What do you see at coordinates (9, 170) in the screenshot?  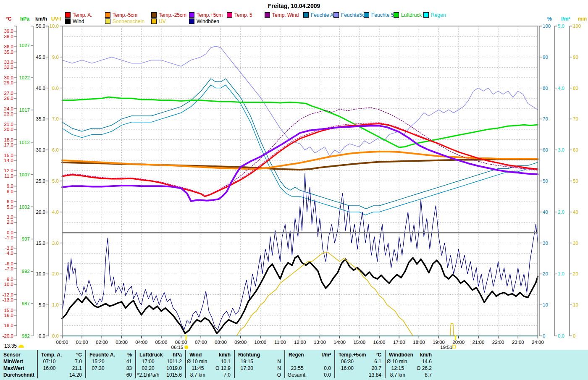 I see `svg-text: 12.0` at bounding box center [9, 170].